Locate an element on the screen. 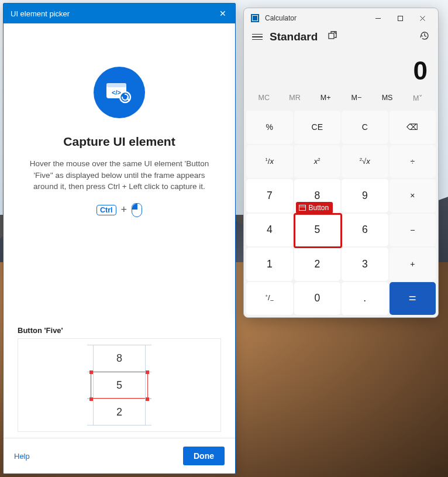  add-button: + is located at coordinates (413, 265).